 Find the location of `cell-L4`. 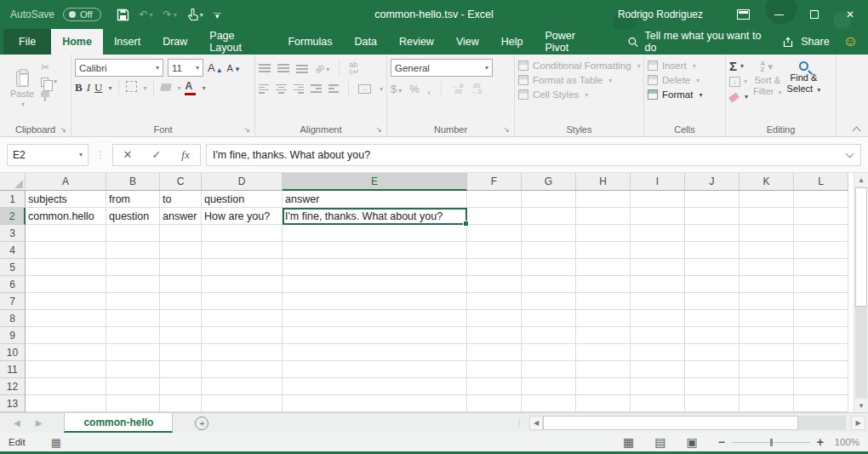

cell-L4 is located at coordinates (821, 250).